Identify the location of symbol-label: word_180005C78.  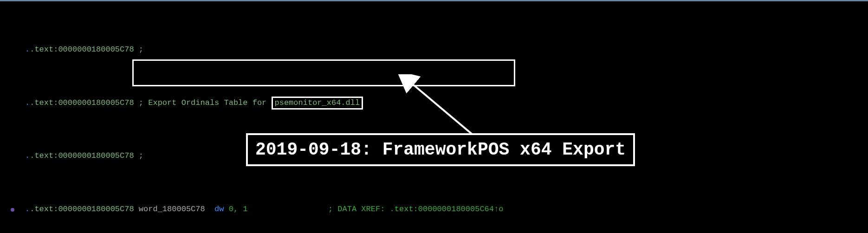
(172, 209).